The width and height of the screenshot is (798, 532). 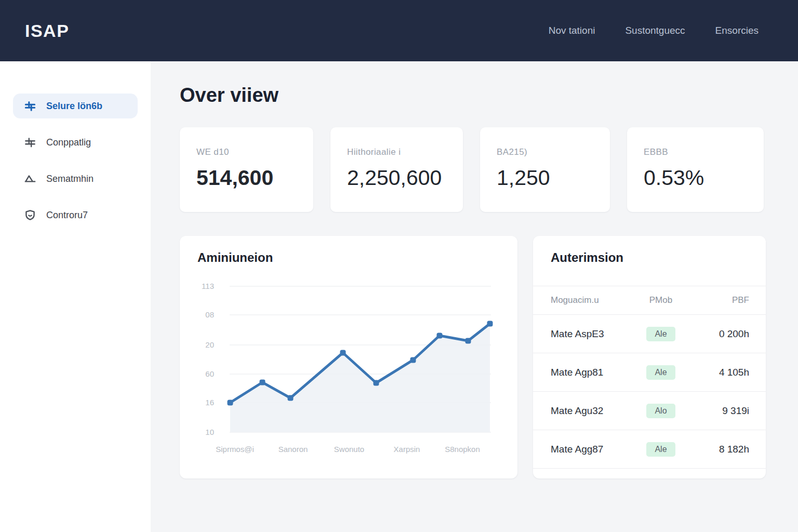 I want to click on nav-item-3: Ensorcies, so click(x=737, y=31).